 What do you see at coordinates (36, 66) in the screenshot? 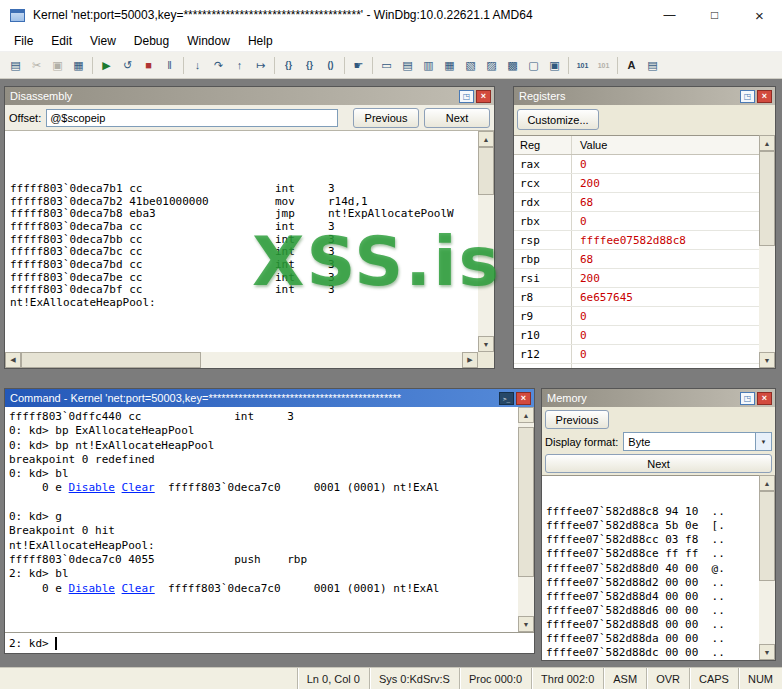
I see `cut-icon: ✂` at bounding box center [36, 66].